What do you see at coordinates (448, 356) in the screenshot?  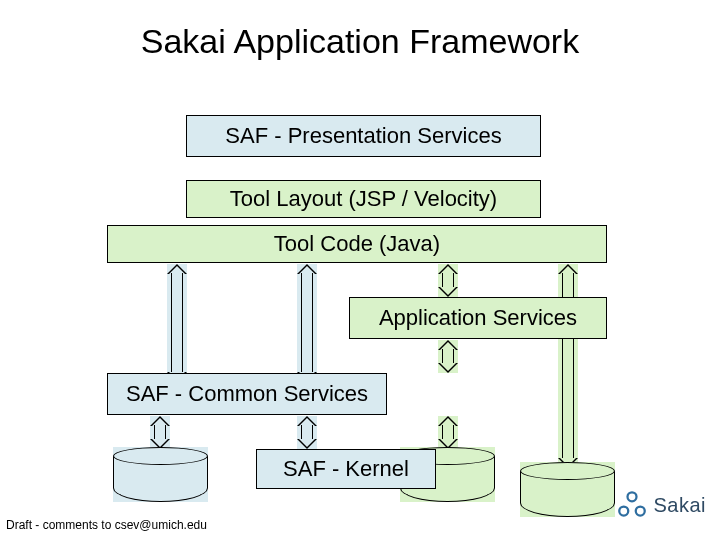 I see `arrow-appservices-kernel` at bounding box center [448, 356].